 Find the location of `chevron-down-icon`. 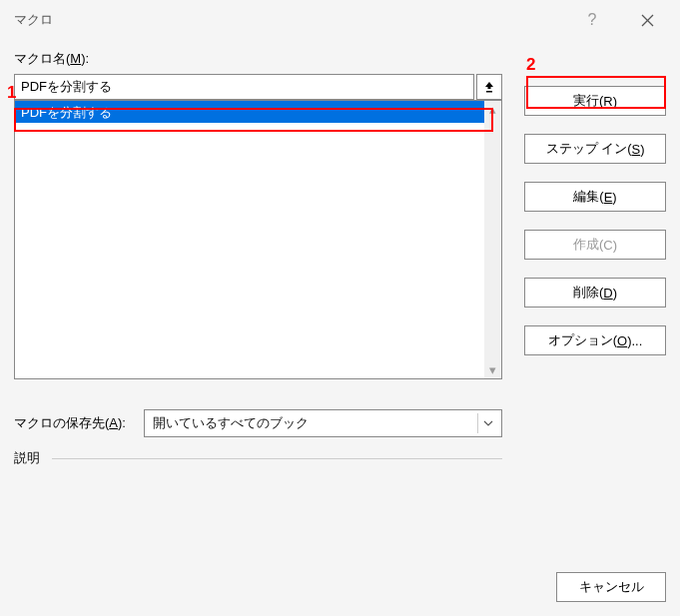

chevron-down-icon is located at coordinates (487, 423).